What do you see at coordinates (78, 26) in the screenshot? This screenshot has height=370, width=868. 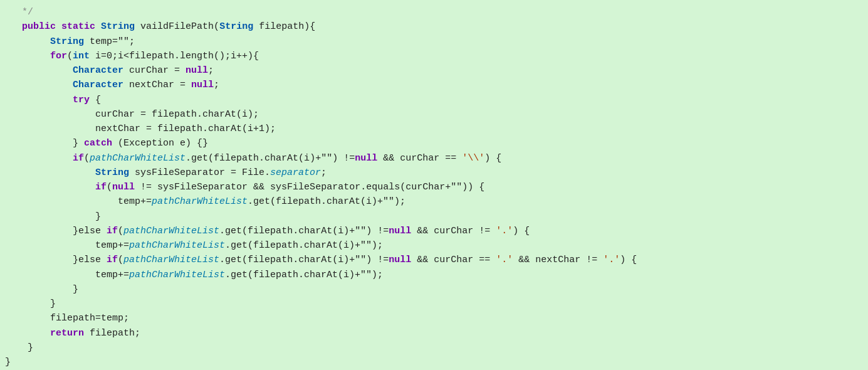 I see `code-token: static` at bounding box center [78, 26].